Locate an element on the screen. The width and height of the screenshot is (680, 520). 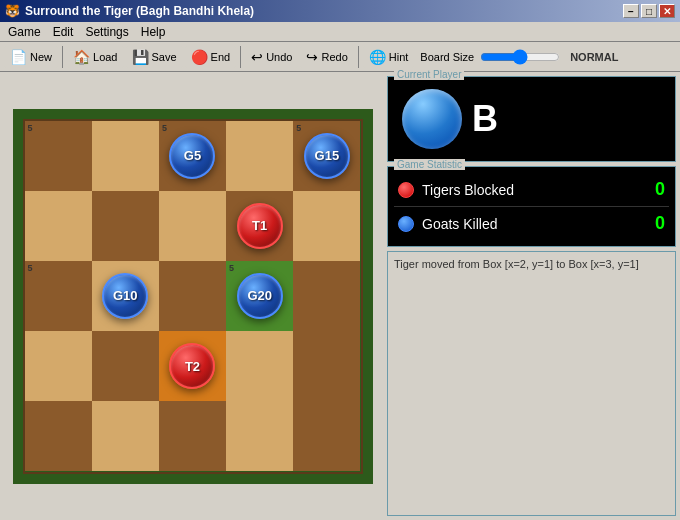
menu-help: Help is located at coordinates (154, 32).